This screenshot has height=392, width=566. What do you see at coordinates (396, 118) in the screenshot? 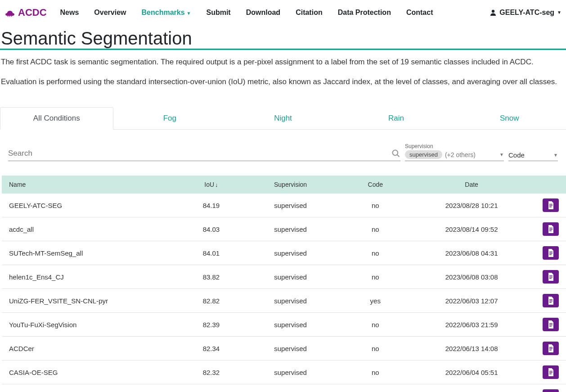
I see `tab-rain: Rain` at bounding box center [396, 118].